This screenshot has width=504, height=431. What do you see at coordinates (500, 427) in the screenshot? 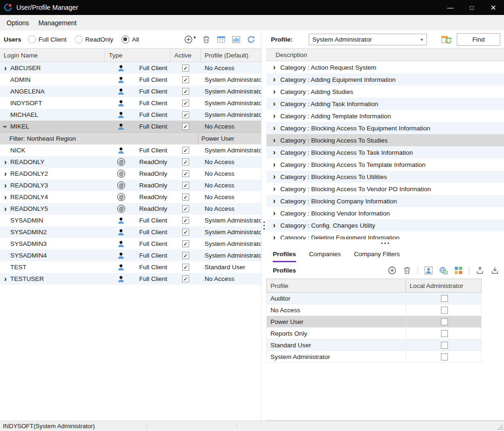
I see `resize-grip` at bounding box center [500, 427].